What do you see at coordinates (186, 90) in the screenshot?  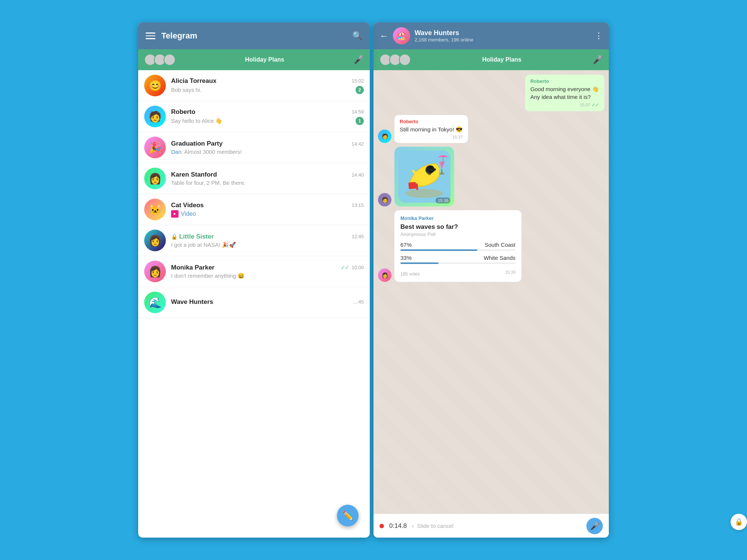 I see `chat-preview-alicia: Bob says hi.` at bounding box center [186, 90].